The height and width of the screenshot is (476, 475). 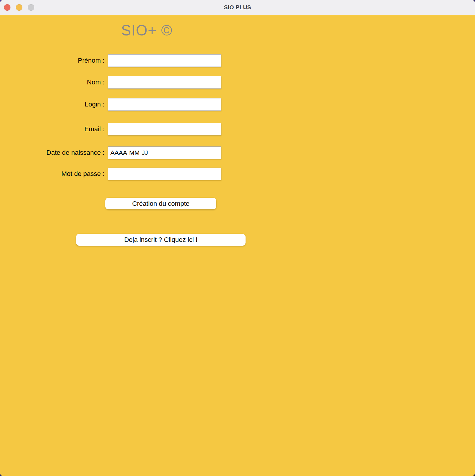 What do you see at coordinates (113, 61) in the screenshot?
I see `form-row-prenom: Prénom :` at bounding box center [113, 61].